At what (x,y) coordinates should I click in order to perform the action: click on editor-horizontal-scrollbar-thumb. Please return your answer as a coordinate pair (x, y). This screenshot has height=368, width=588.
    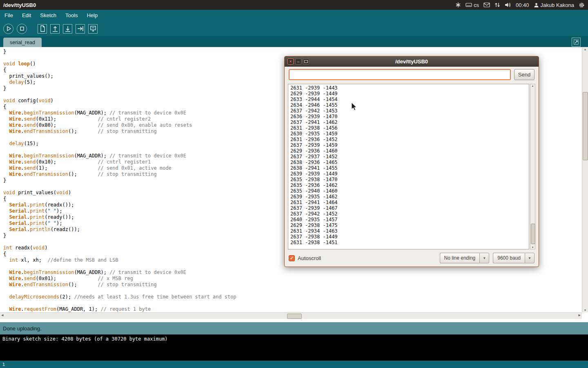
    Looking at the image, I should click on (294, 316).